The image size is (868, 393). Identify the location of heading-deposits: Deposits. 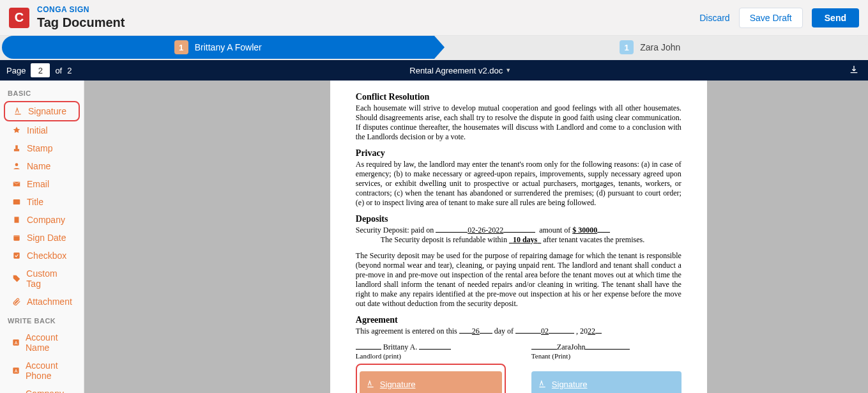
(519, 219).